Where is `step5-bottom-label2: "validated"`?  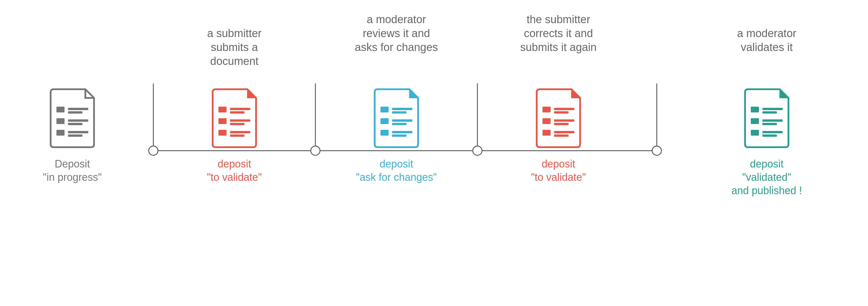 step5-bottom-label2: "validated" is located at coordinates (767, 177).